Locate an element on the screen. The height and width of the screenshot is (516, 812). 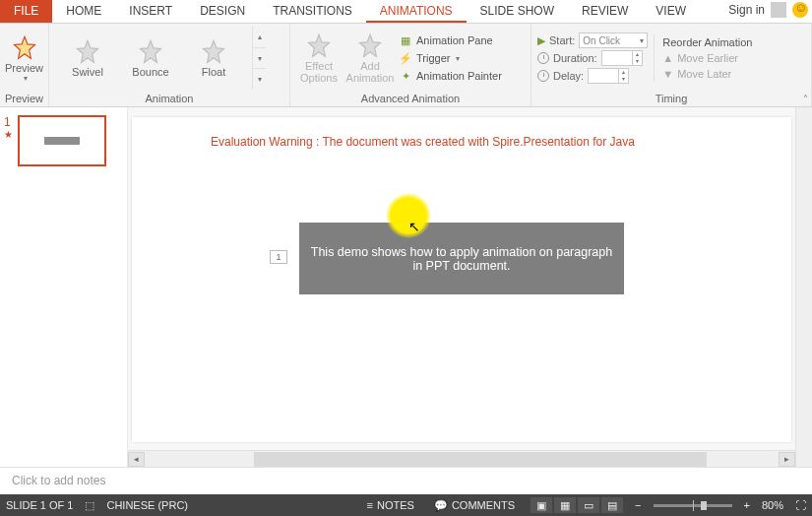
arrow-up-icon: ▲ is located at coordinates (667, 58).